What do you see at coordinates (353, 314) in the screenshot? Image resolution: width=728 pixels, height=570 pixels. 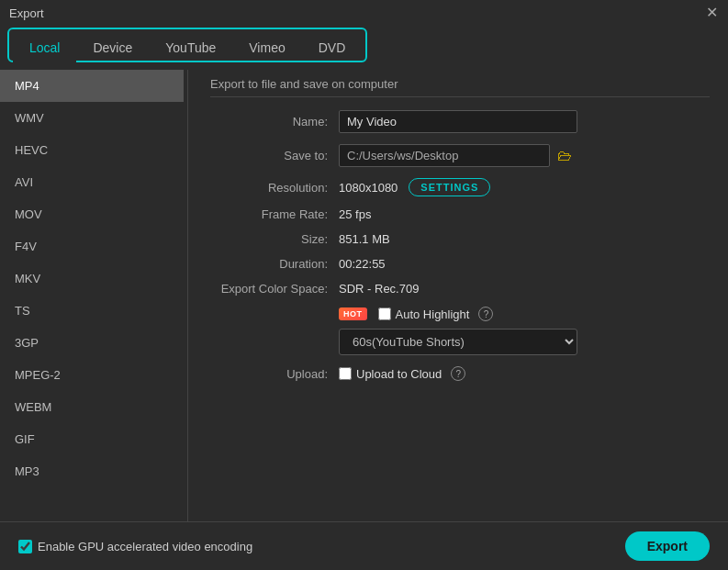 I see `hot-badge: HOT` at bounding box center [353, 314].